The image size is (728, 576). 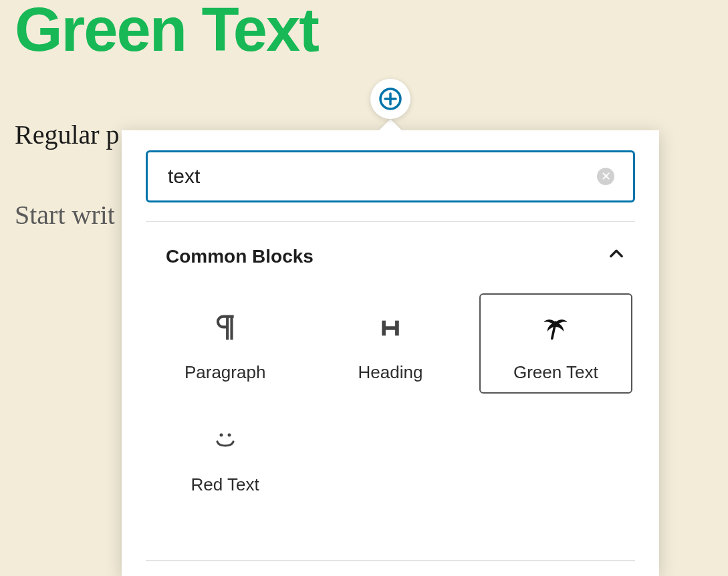 What do you see at coordinates (390, 373) in the screenshot?
I see `block-label: Heading` at bounding box center [390, 373].